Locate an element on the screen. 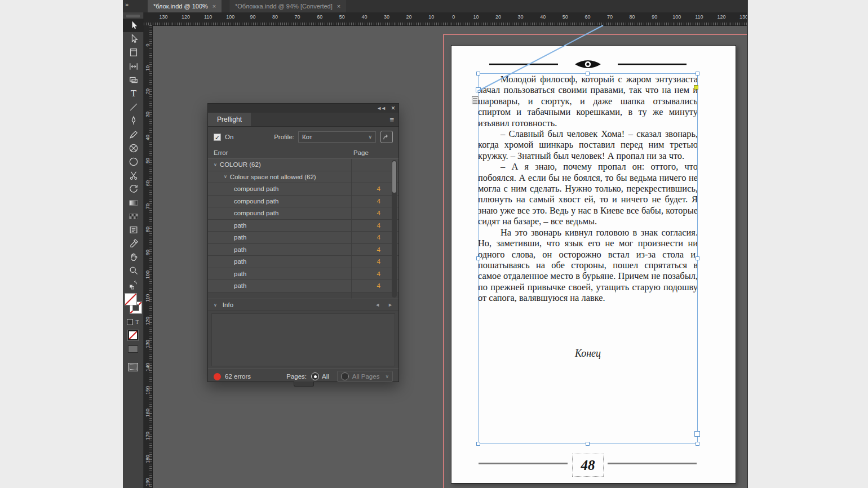 This screenshot has width=868, height=488. scissors-tool is located at coordinates (133, 175).